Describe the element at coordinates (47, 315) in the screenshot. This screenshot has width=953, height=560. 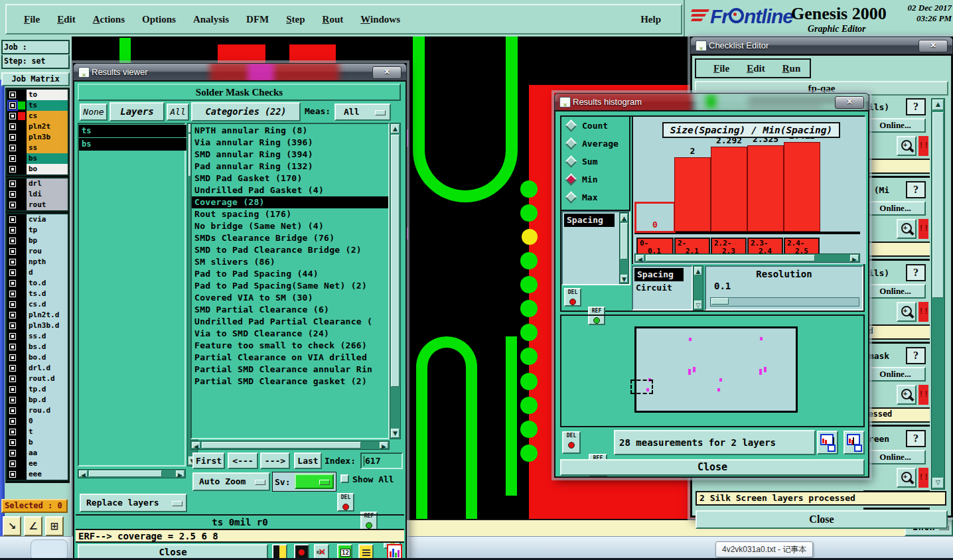
I see `layer-name: pln2t.d` at that location.